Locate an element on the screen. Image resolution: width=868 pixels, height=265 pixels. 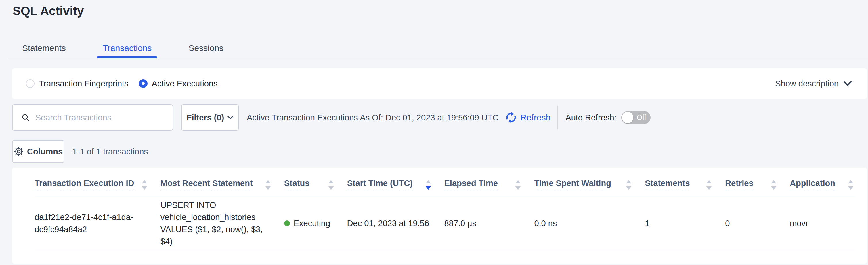
column-header-statements: Statements is located at coordinates (685, 185).